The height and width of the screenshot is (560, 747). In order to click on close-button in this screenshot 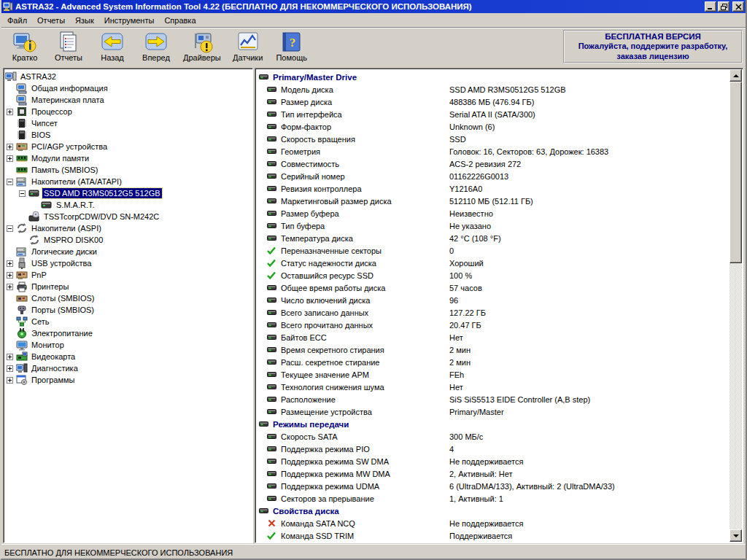, I will do `click(738, 7)`.